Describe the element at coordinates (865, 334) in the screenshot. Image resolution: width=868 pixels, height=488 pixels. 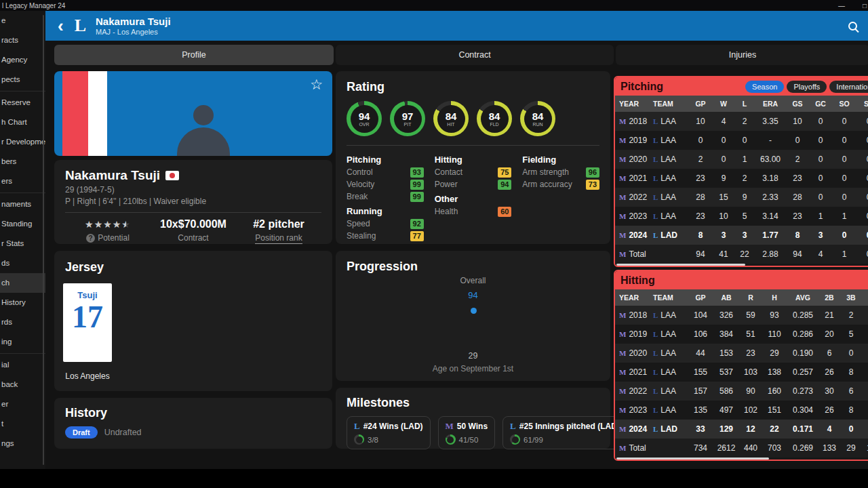
I see `stat-cell: 18` at that location.